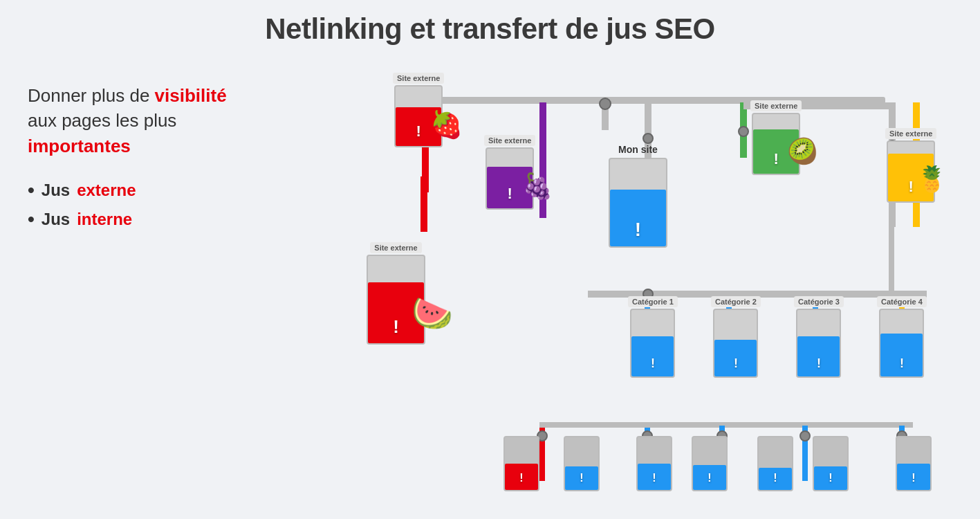 The image size is (980, 519). What do you see at coordinates (914, 464) in the screenshot?
I see `tank-bottom-7: !` at bounding box center [914, 464].